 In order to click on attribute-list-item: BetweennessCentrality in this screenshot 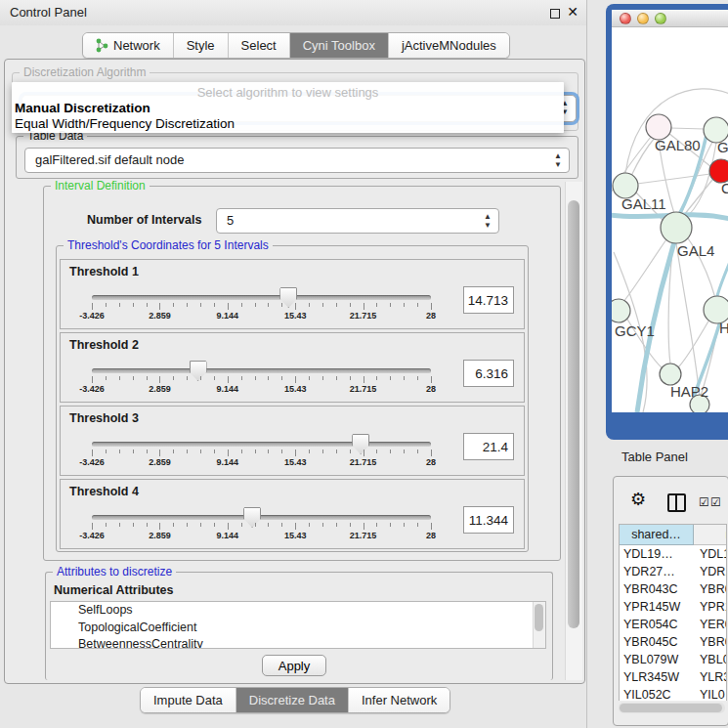, I will do `click(298, 643)`.